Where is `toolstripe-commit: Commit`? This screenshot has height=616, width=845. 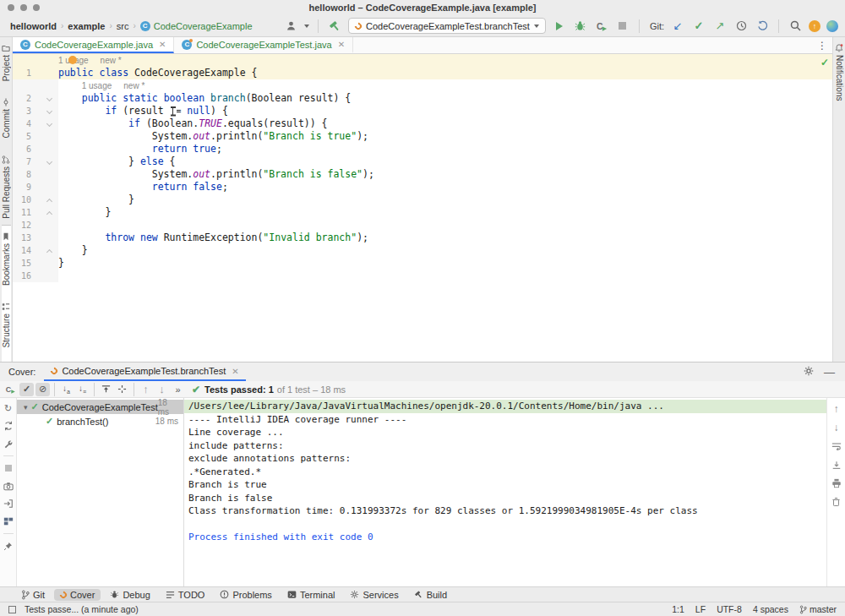 toolstripe-commit: Commit is located at coordinates (7, 118).